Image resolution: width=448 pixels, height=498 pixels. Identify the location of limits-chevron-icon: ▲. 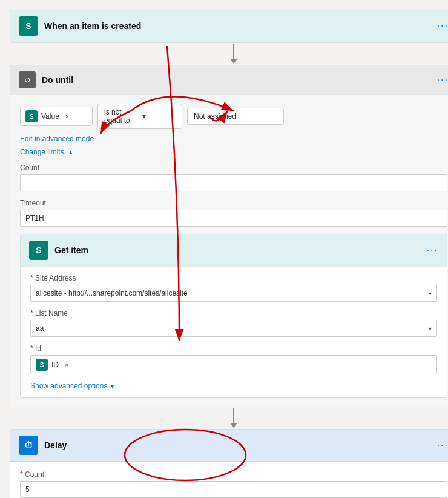
(71, 153).